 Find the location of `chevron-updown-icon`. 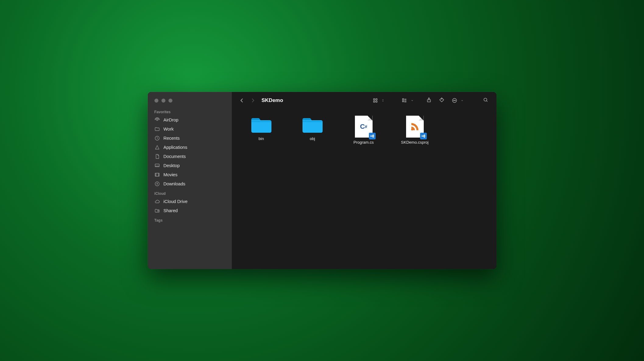

chevron-updown-icon is located at coordinates (383, 100).